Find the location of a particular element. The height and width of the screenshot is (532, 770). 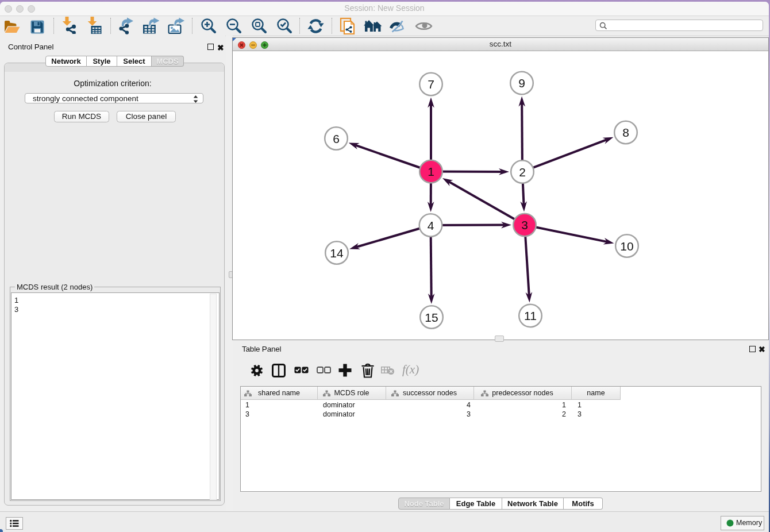

svg-text: 3 is located at coordinates (525, 225).